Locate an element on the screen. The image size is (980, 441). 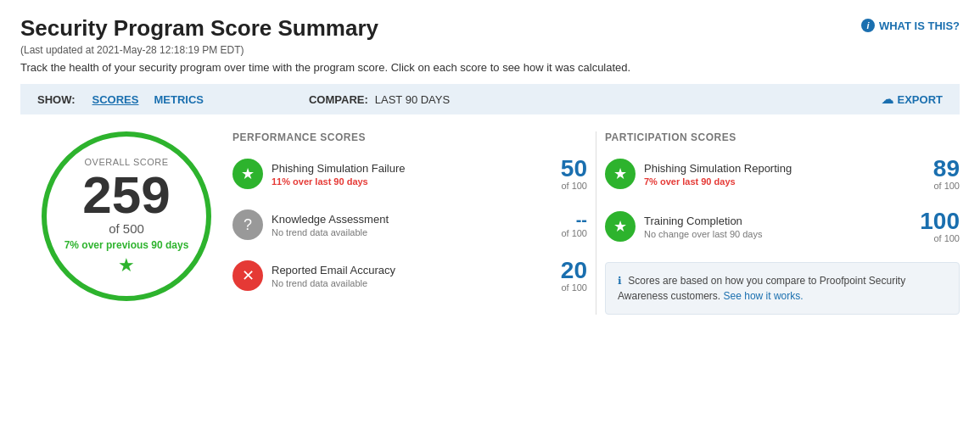
training-icon: ★ is located at coordinates (620, 226).